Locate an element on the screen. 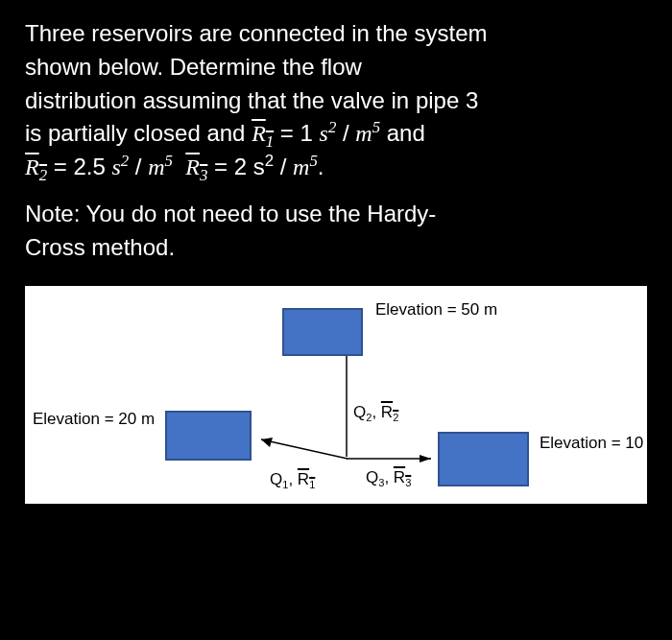 The width and height of the screenshot is (672, 640). and: and is located at coordinates (403, 132).